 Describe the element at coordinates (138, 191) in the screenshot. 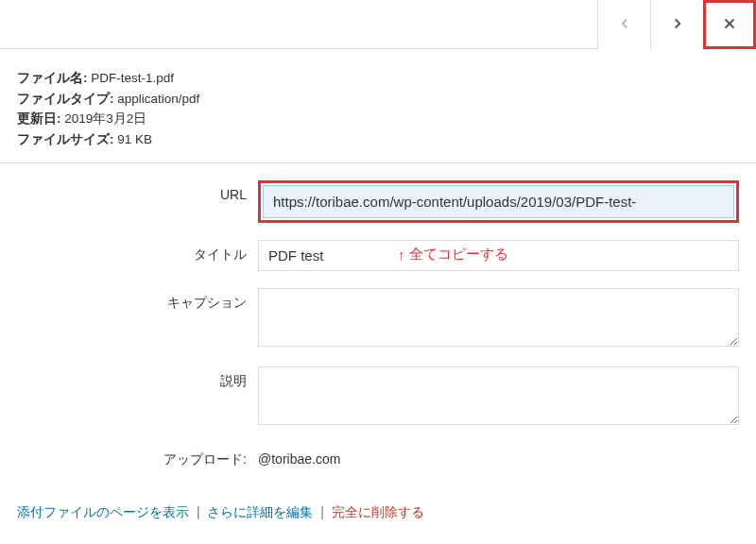

I see `url-label: URL` at that location.